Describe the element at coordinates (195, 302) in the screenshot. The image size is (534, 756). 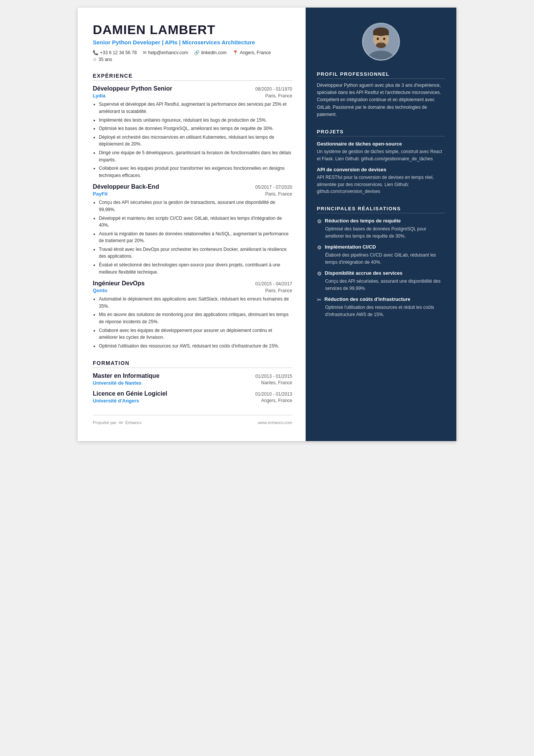
I see `bullet-2-0: Automatisé le déploiement des applicatio…` at that location.